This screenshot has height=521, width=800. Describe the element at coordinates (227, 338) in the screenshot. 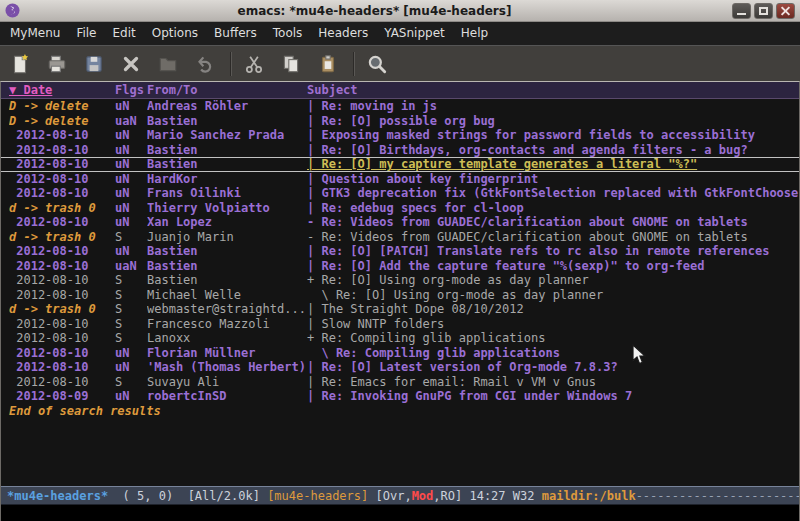

I see `message-from: Lanoxx` at that location.